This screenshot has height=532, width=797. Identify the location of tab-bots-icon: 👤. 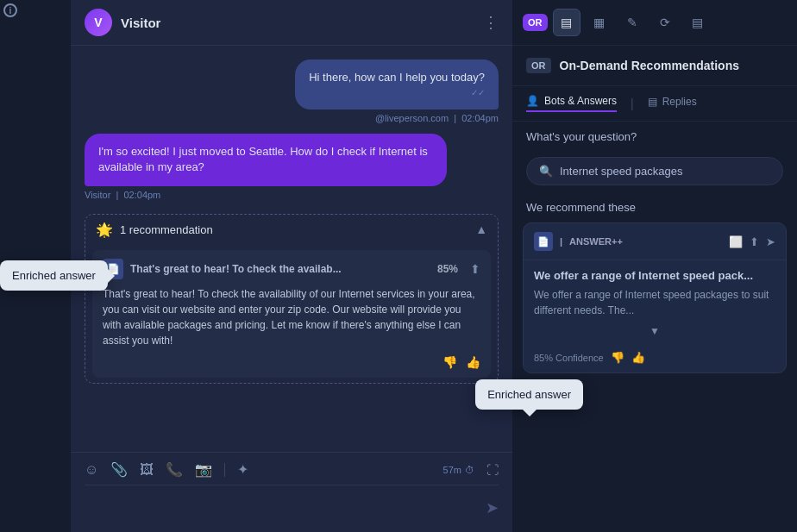
(533, 101).